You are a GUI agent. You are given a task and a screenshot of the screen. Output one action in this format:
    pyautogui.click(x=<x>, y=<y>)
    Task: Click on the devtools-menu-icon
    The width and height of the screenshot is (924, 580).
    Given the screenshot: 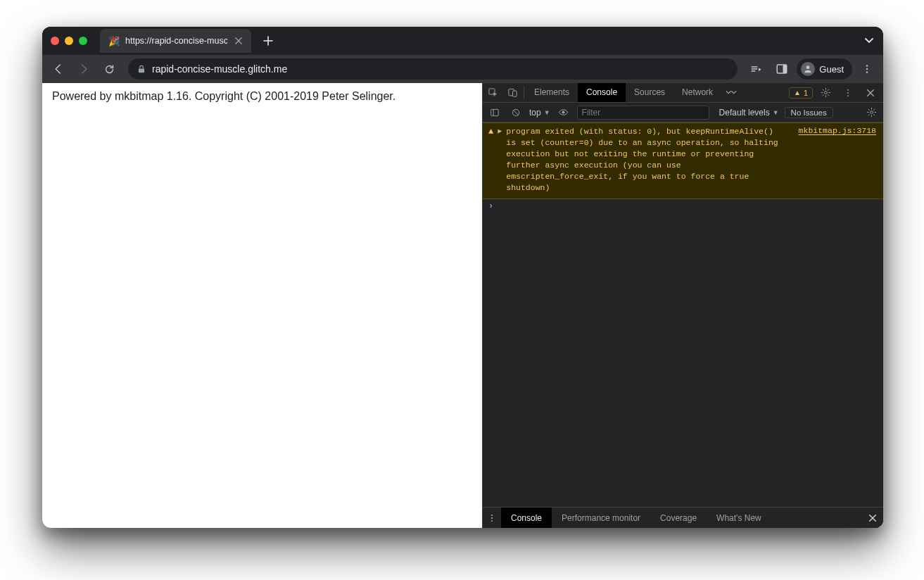 What is the action you would take?
    pyautogui.click(x=848, y=93)
    